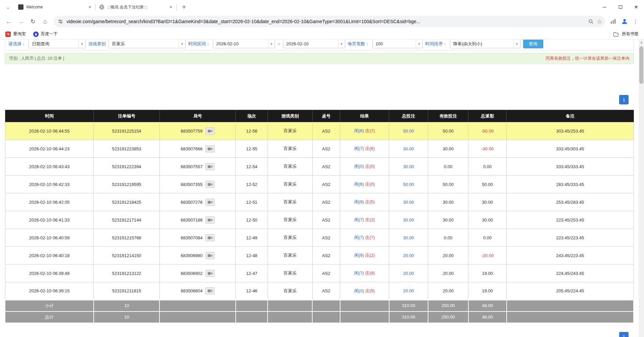 This screenshot has height=337, width=644. Describe the element at coordinates (49, 306) in the screenshot. I see `summary-label: 小计` at that location.